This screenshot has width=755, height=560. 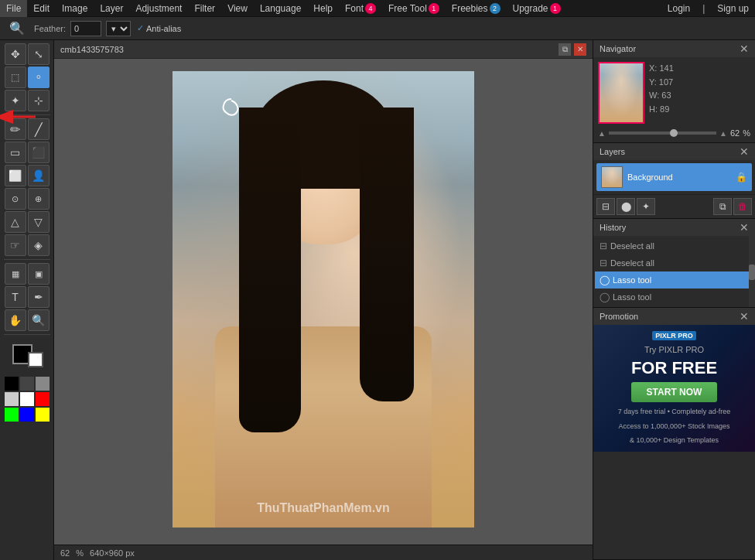 I want to click on history-scrollbar-thumb, so click(x=752, y=272).